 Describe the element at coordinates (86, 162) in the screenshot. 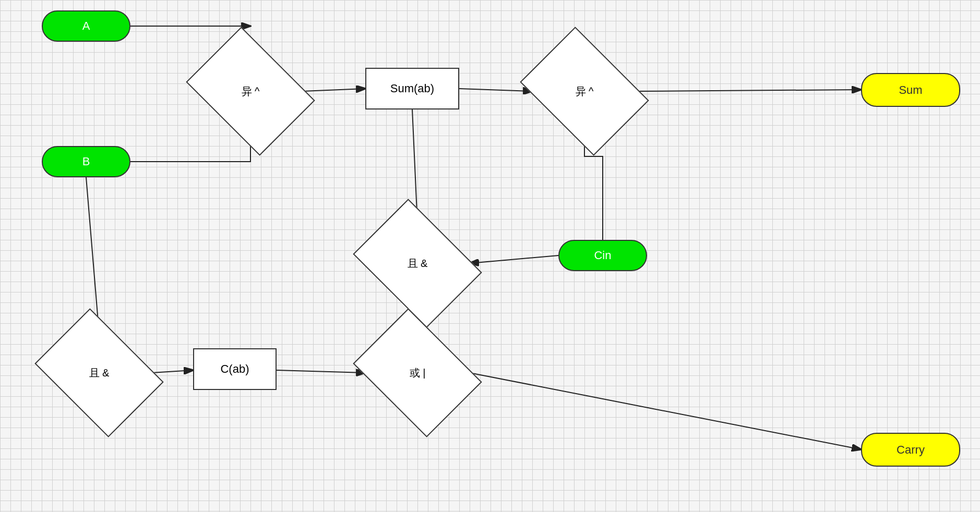

I see `node-B: B` at that location.